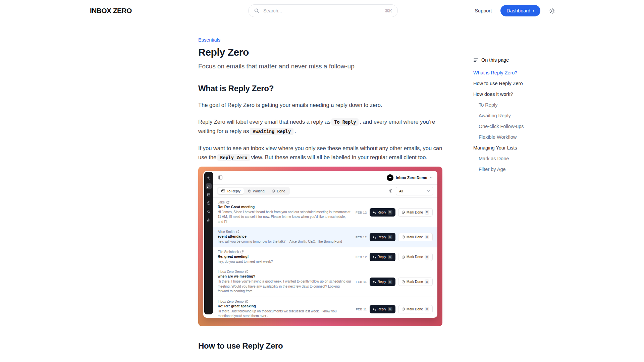  I want to click on email-content: Inbox Zero Demo when are we meeting? Hi …, so click(285, 282).